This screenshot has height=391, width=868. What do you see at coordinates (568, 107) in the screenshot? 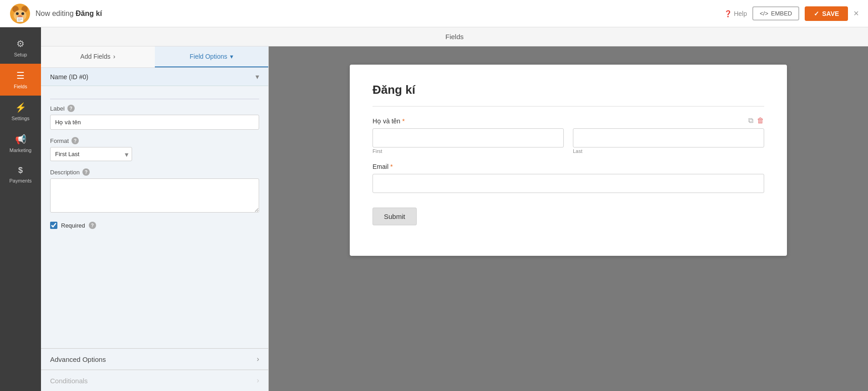
I see `form-preview-divider` at bounding box center [568, 107].